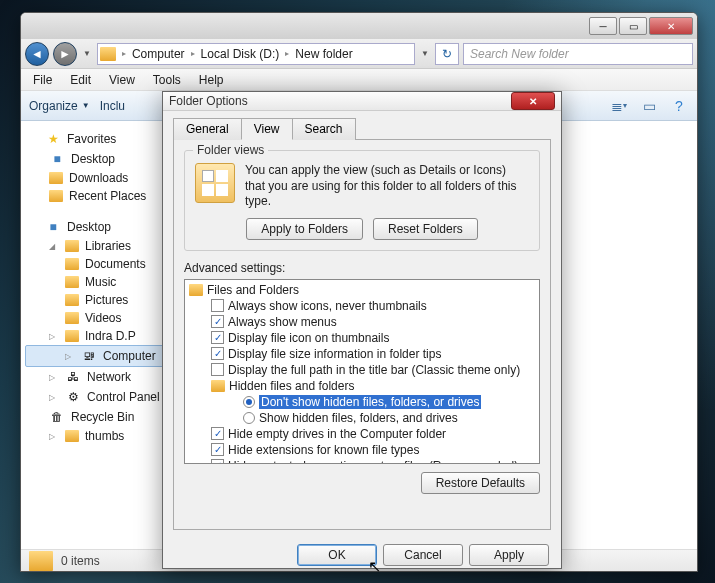 This screenshot has width=715, height=583. Describe the element at coordinates (103, 282) in the screenshot. I see `sidebar-item-music: Music` at that location.